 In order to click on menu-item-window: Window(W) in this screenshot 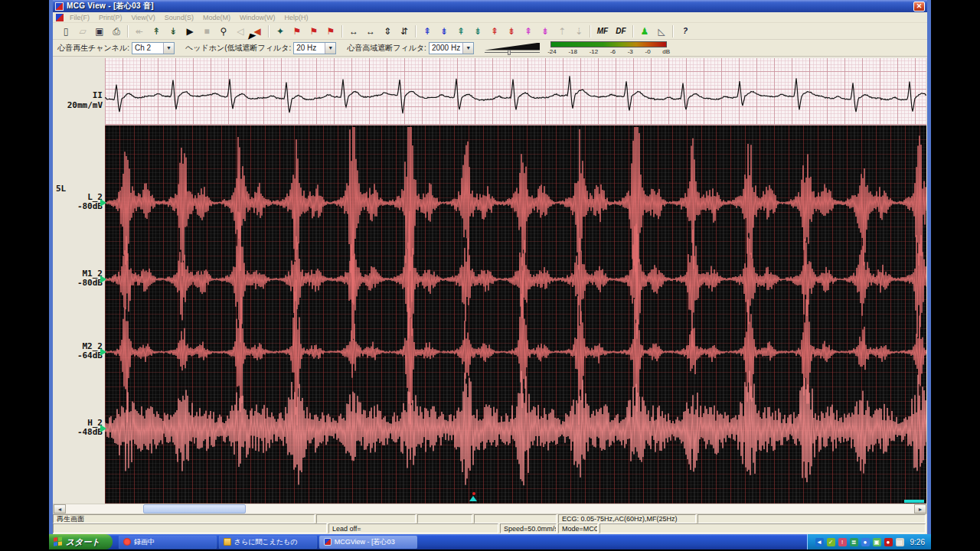, I will do `click(257, 18)`.